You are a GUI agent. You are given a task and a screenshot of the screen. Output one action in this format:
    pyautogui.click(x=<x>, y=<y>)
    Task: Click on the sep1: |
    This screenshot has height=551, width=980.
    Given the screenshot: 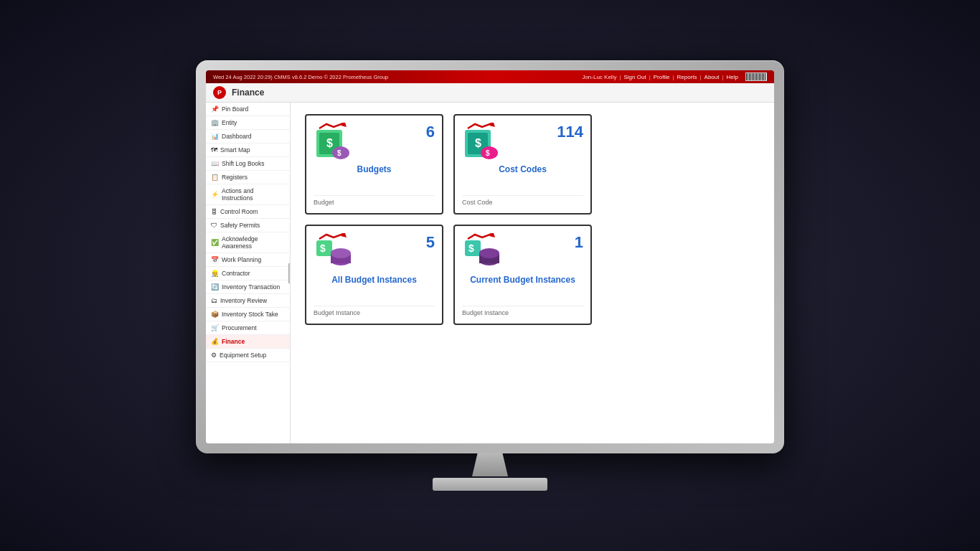 What is the action you would take?
    pyautogui.click(x=620, y=77)
    